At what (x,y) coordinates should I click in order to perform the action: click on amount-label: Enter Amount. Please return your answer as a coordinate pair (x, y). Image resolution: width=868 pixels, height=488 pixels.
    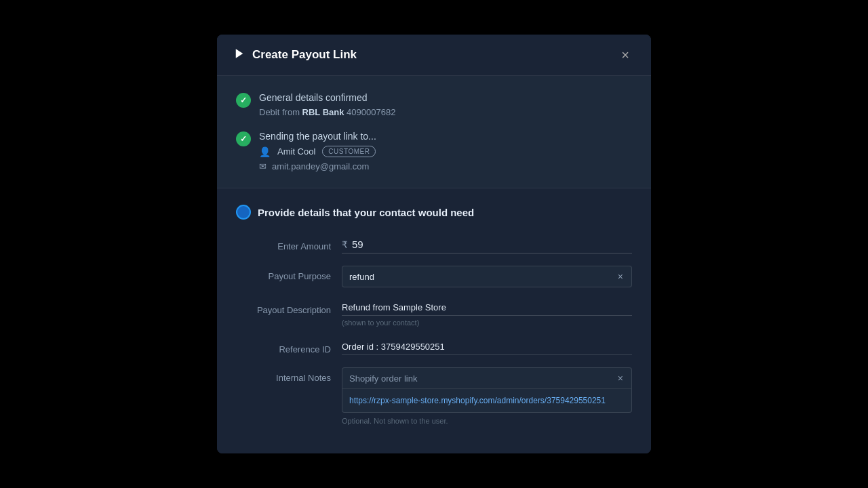
    Looking at the image, I should click on (283, 244).